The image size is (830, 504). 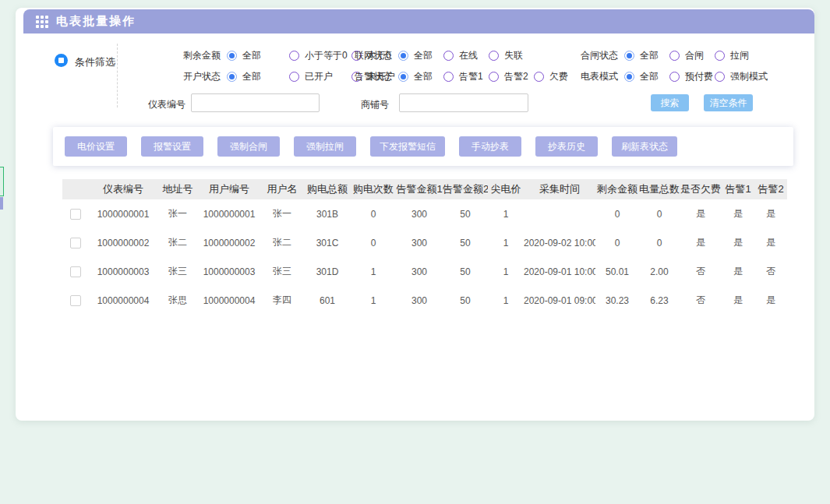 I want to click on col-alarm-amount-1: 告警金额1, so click(x=419, y=189).